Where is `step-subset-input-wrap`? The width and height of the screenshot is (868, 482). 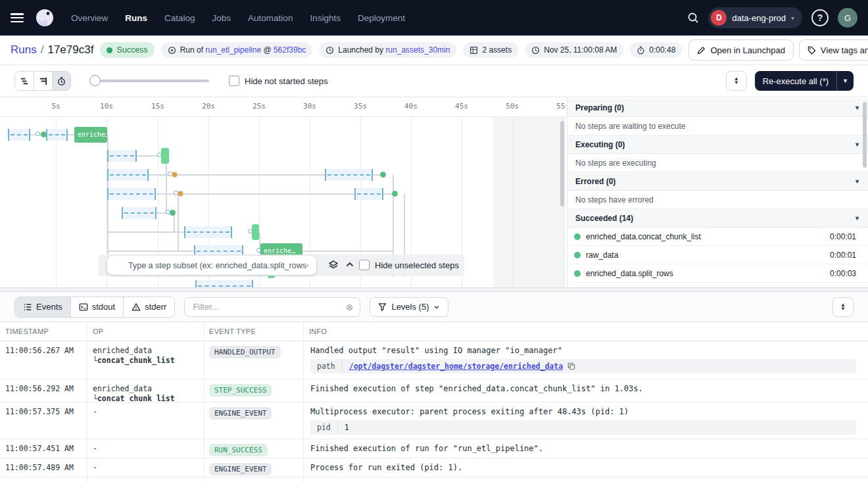 step-subset-input-wrap is located at coordinates (212, 266).